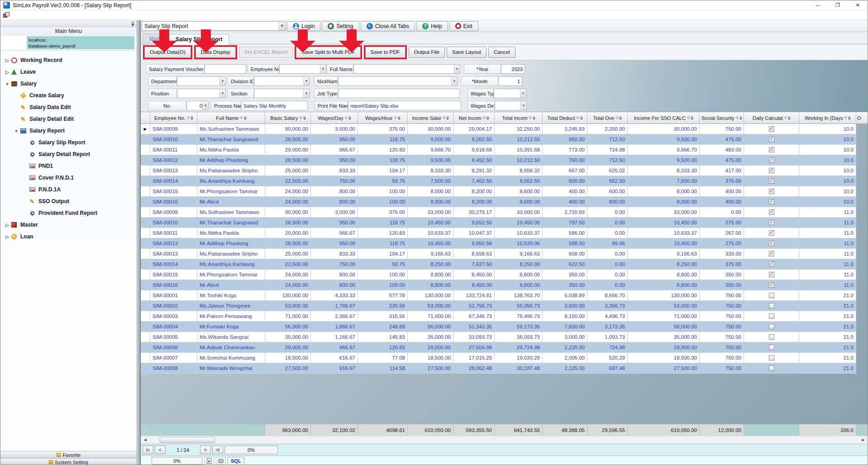 This screenshot has width=868, height=465. I want to click on grid-cell: 7,500.00, so click(431, 181).